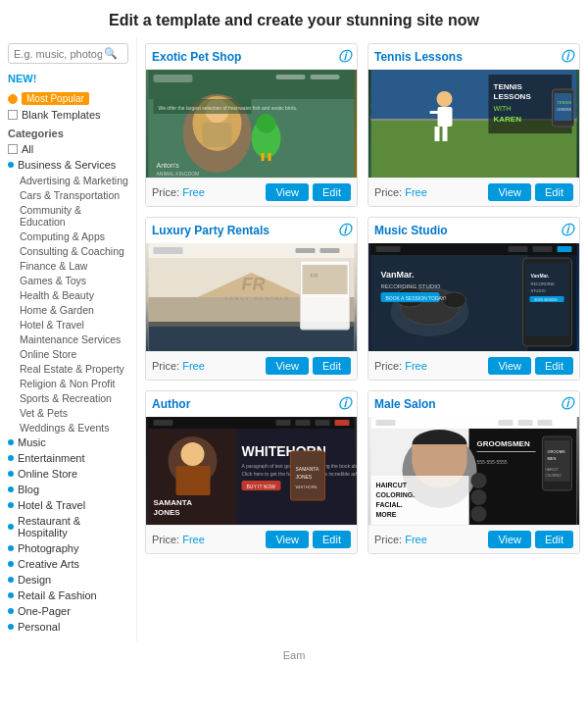 The image size is (588, 716). What do you see at coordinates (11, 595) in the screenshot?
I see `retail-bullet` at bounding box center [11, 595].